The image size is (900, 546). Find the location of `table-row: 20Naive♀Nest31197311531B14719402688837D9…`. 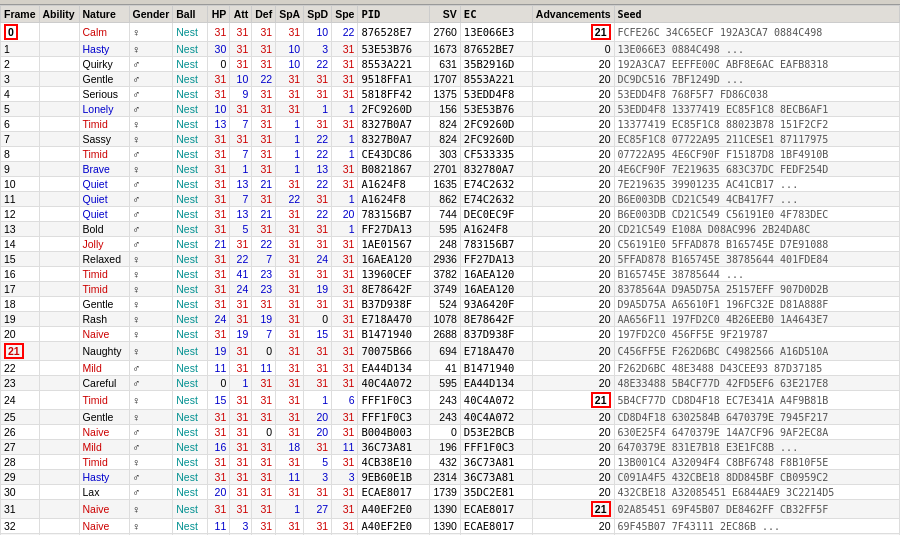

table-row: 20Naive♀Nest31197311531B14719402688837D9… is located at coordinates (450, 334).